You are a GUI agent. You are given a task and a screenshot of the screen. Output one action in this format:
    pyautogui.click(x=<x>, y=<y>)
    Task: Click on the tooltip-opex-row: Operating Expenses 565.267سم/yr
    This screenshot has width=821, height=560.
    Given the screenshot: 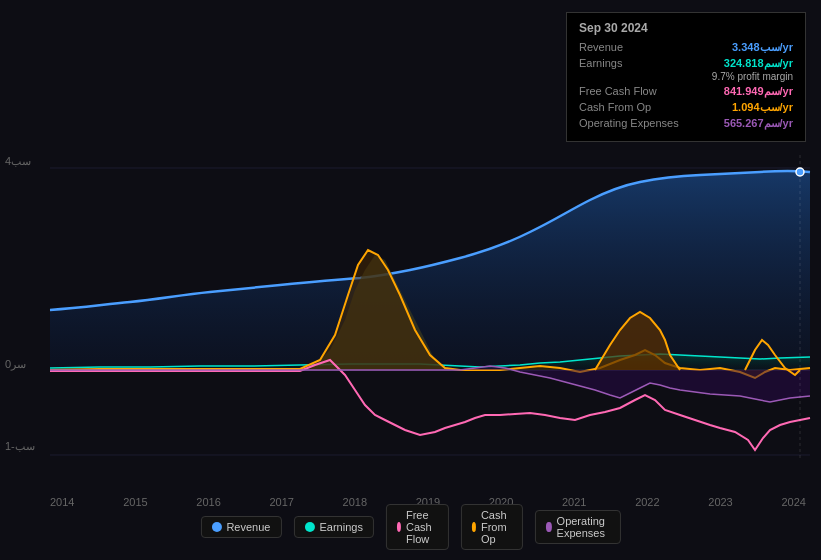 What is the action you would take?
    pyautogui.click(x=686, y=124)
    